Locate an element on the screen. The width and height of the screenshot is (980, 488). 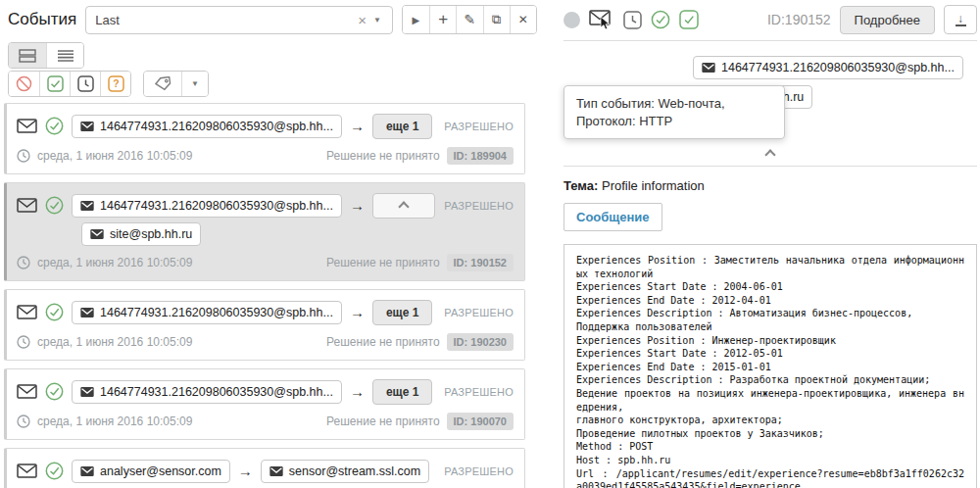
event-card: analyser@sensor.com → sensor@stream.ssl.… is located at coordinates (265, 468).